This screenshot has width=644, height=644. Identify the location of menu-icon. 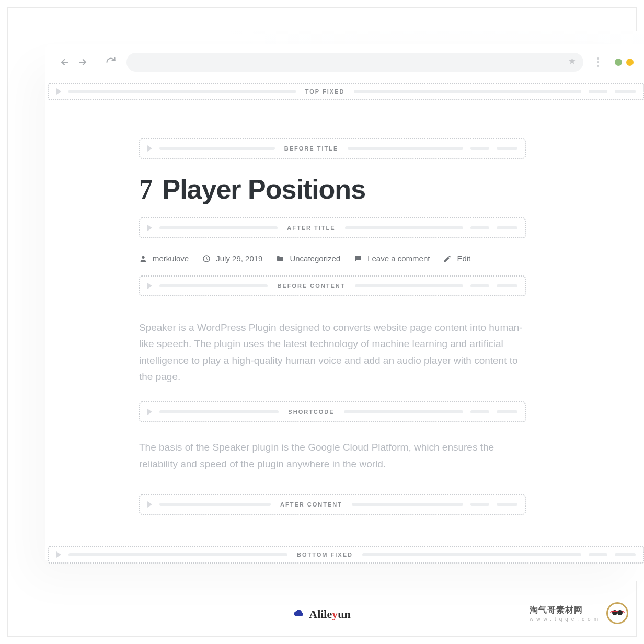
(598, 62).